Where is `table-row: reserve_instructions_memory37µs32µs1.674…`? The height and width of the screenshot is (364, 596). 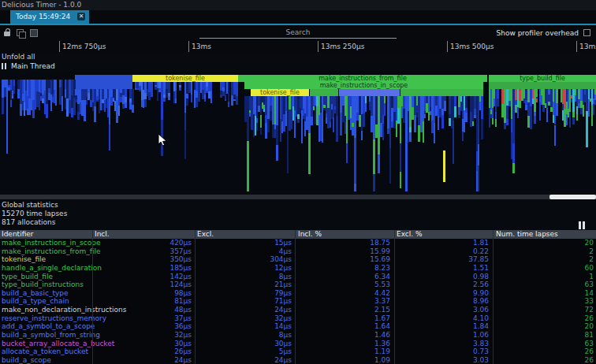 table-row: reserve_instructions_memory37µs32µs1.674… is located at coordinates (298, 318).